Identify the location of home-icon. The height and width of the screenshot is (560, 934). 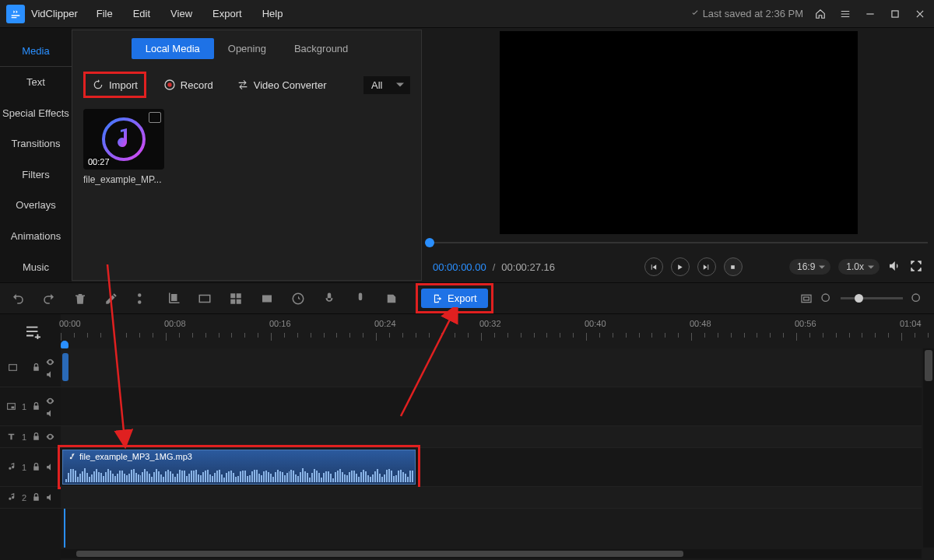
(820, 14).